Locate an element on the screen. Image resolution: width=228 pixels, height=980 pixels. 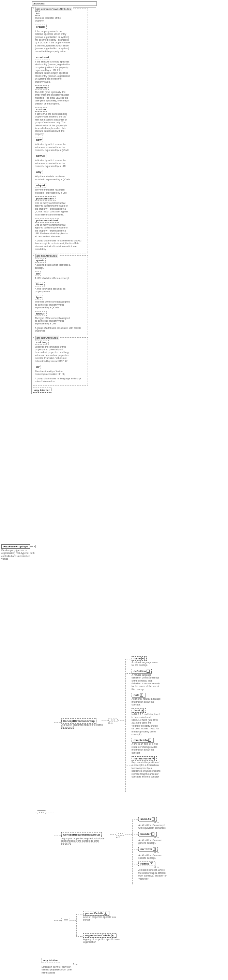
attr-how: how is located at coordinates (39, 140).